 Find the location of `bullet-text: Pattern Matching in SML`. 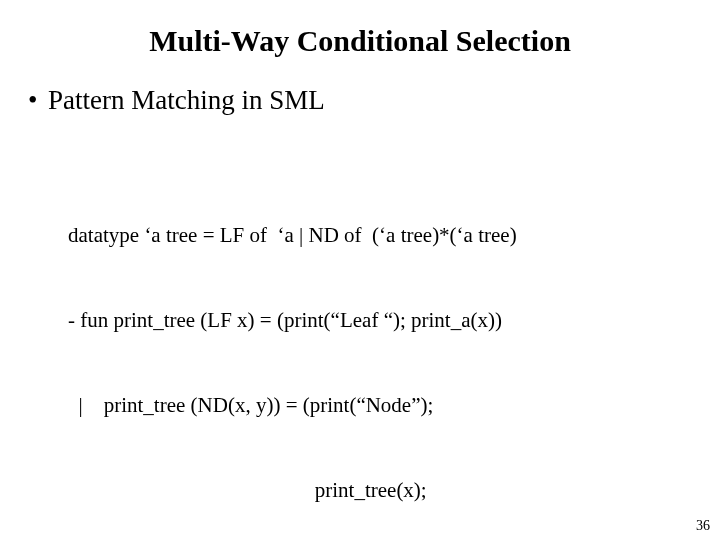

bullet-text: Pattern Matching in SML is located at coordinates (186, 100).